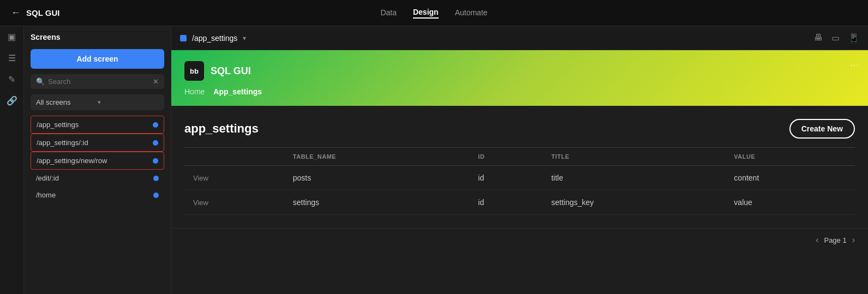  I want to click on tablet-icon: ▭, so click(836, 38).